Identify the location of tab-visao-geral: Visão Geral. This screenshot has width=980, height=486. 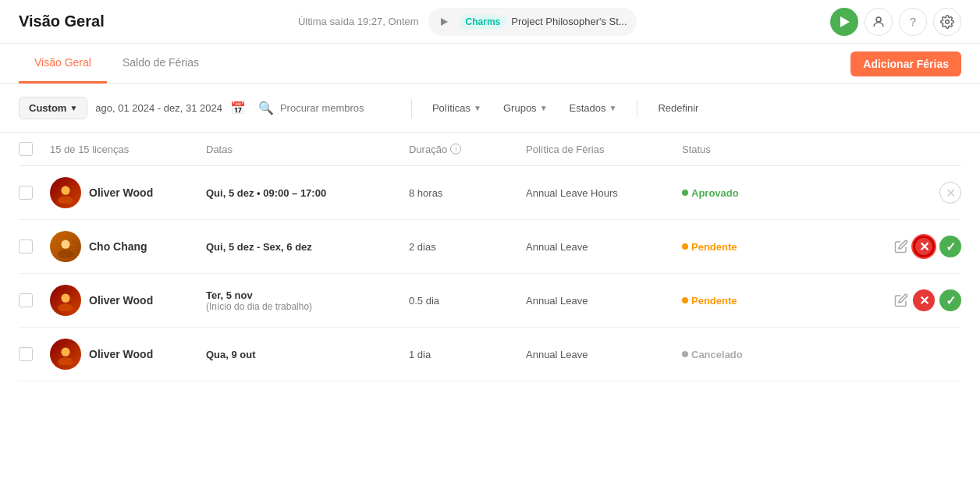
(62, 64).